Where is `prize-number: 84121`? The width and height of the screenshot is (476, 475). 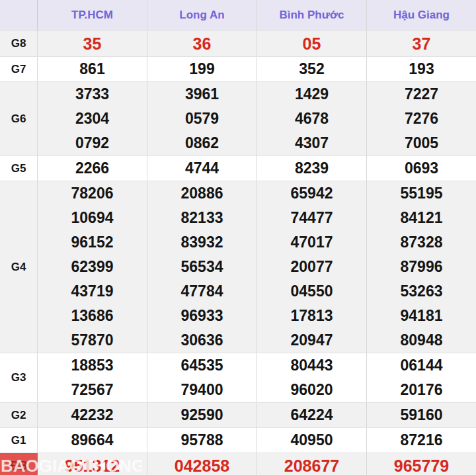
prize-number: 84121 is located at coordinates (422, 218).